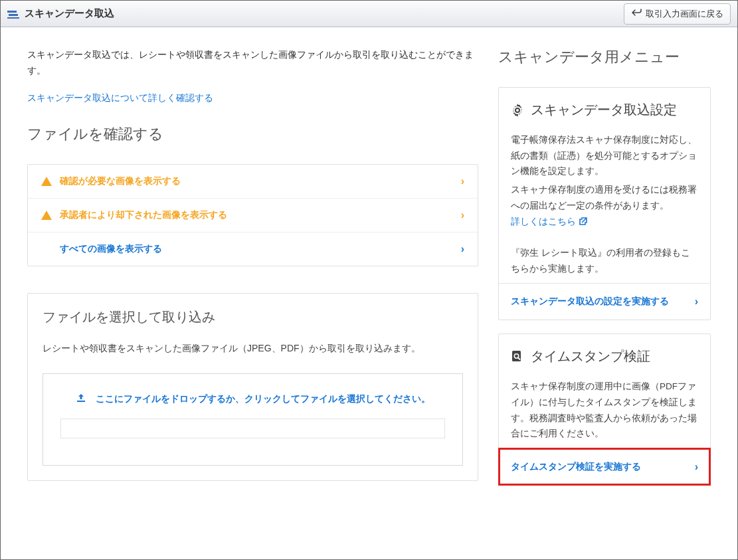  What do you see at coordinates (604, 198) in the screenshot?
I see `settings-desc-2: スキャナ保存制度の適用を受けるには税務署への届出など一定の条件があります。` at bounding box center [604, 198].